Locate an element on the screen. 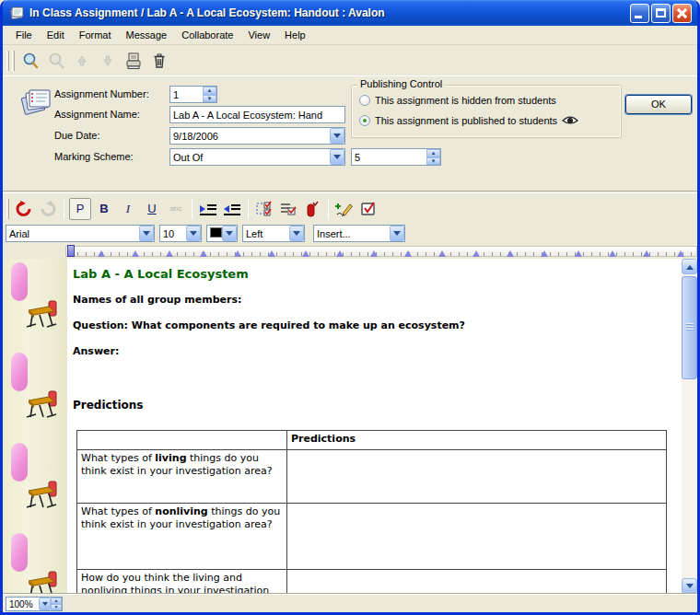 The height and width of the screenshot is (615, 700). move-up-button is located at coordinates (82, 61).